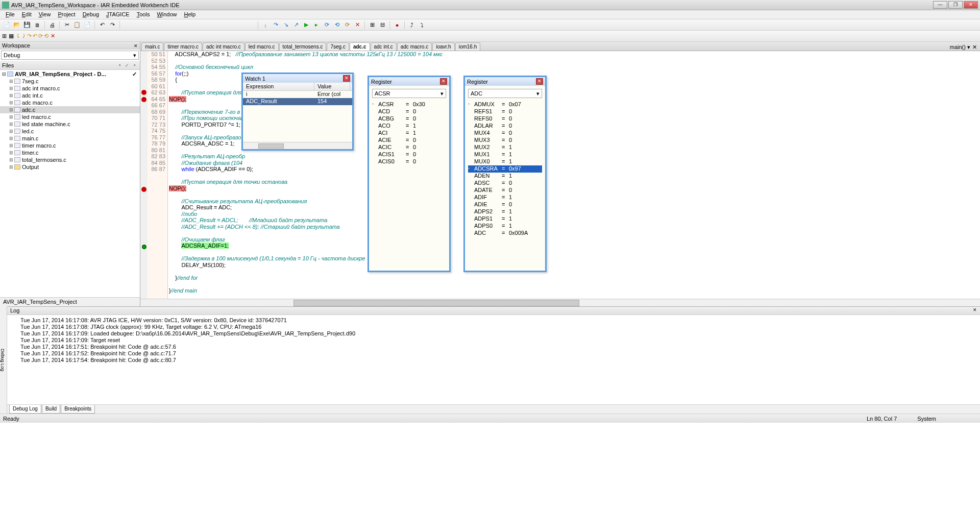 This screenshot has height=531, width=980. I want to click on bottom-tab-breakpoints: Breakpoints, so click(78, 409).